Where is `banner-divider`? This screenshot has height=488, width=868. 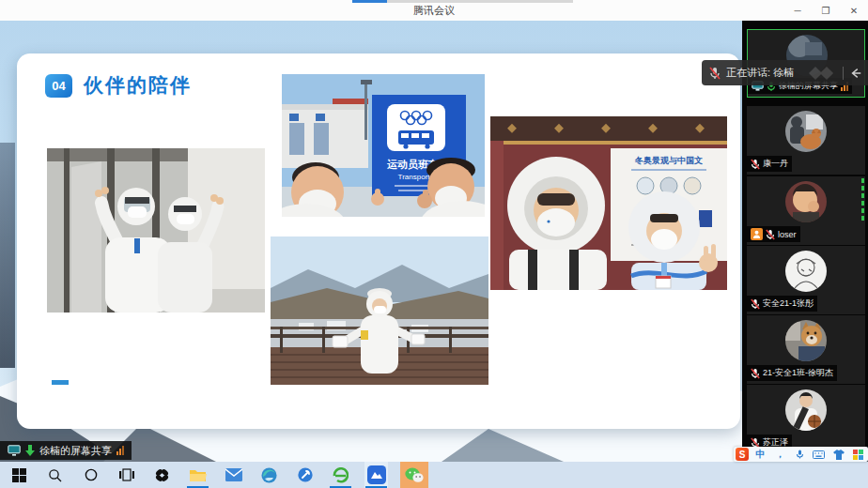 banner-divider is located at coordinates (844, 73).